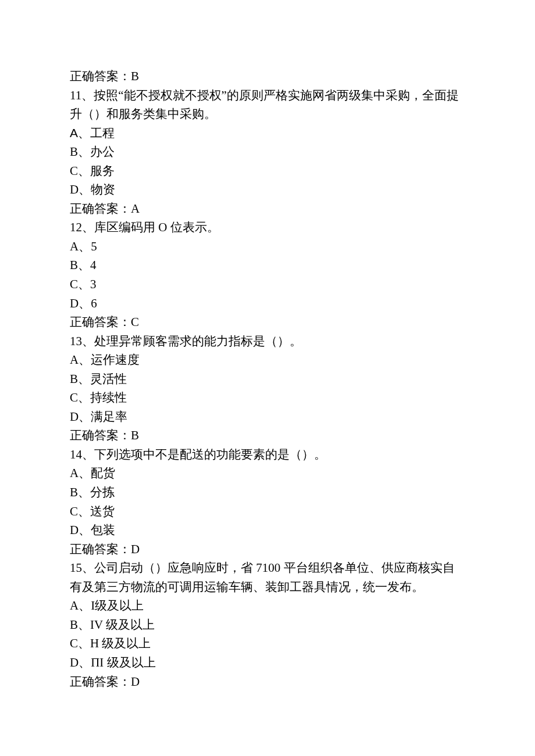 This screenshot has width=535, height=756. I want to click on question-text: 12、库区编码用 O 位表示。, so click(268, 228).